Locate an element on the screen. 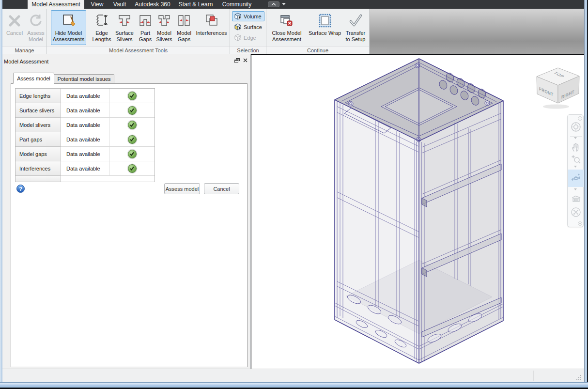  edge-cube-icon is located at coordinates (238, 38).